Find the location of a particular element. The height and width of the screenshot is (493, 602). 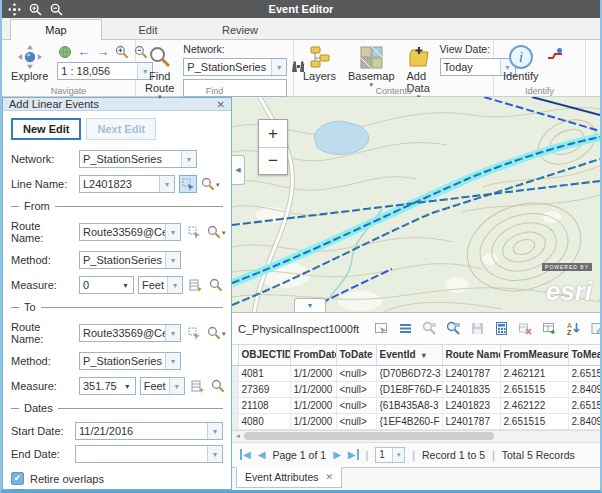

identify-route-location-icon is located at coordinates (555, 55).